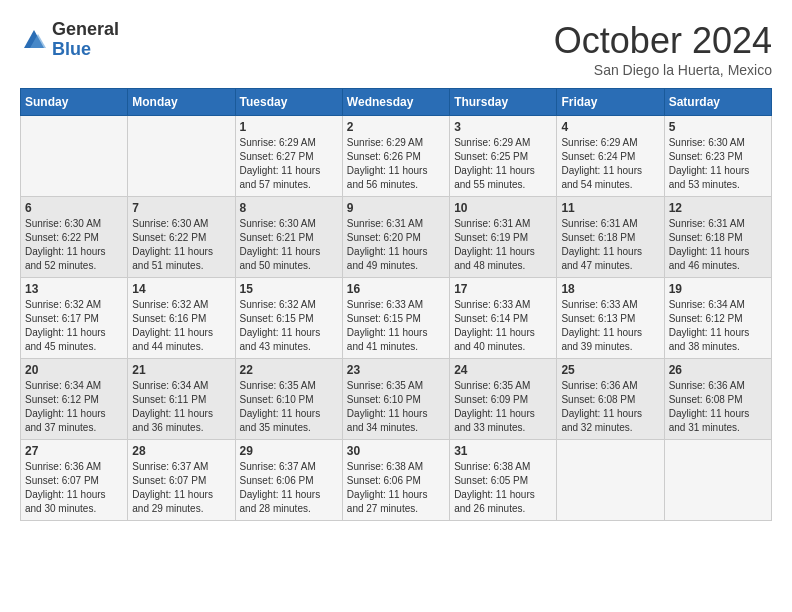 The height and width of the screenshot is (612, 792). Describe the element at coordinates (181, 370) in the screenshot. I see `day-number: 21` at that location.